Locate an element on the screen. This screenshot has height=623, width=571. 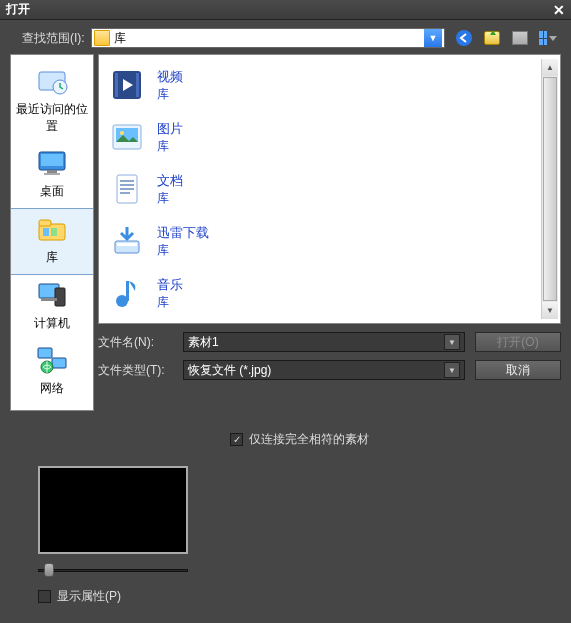
computer-icon is located at coordinates (52, 295).